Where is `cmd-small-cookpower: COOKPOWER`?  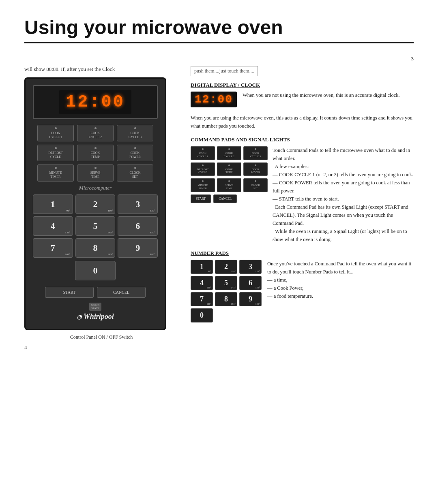 cmd-small-cookpower: COOKPOWER is located at coordinates (256, 169).